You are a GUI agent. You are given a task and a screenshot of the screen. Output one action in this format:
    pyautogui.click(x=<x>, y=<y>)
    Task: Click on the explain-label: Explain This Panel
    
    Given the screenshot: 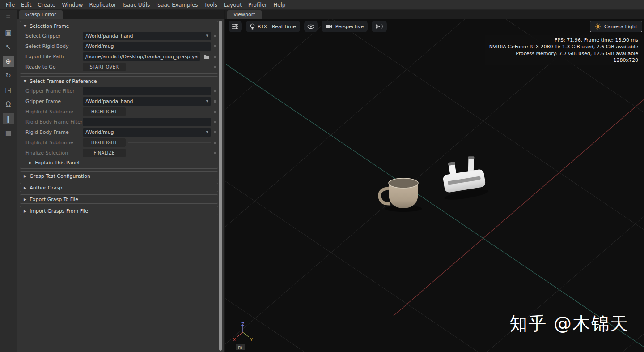 What is the action you would take?
    pyautogui.click(x=57, y=163)
    